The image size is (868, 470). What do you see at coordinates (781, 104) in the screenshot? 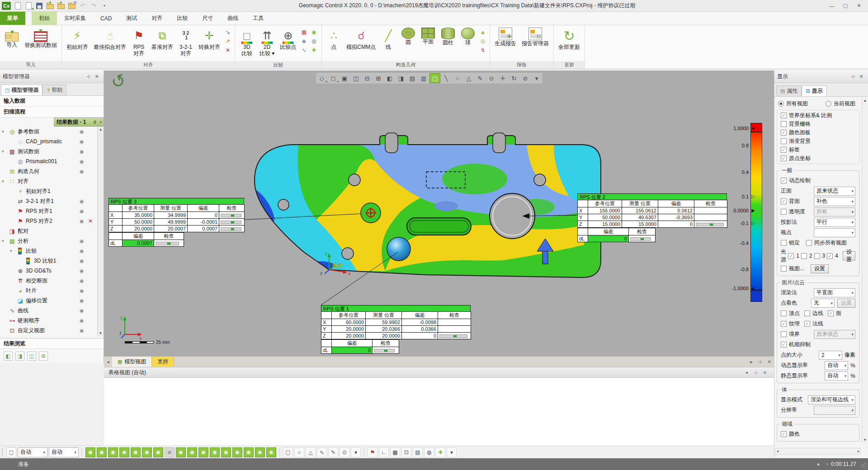
I see `radio-all-views` at bounding box center [781, 104].